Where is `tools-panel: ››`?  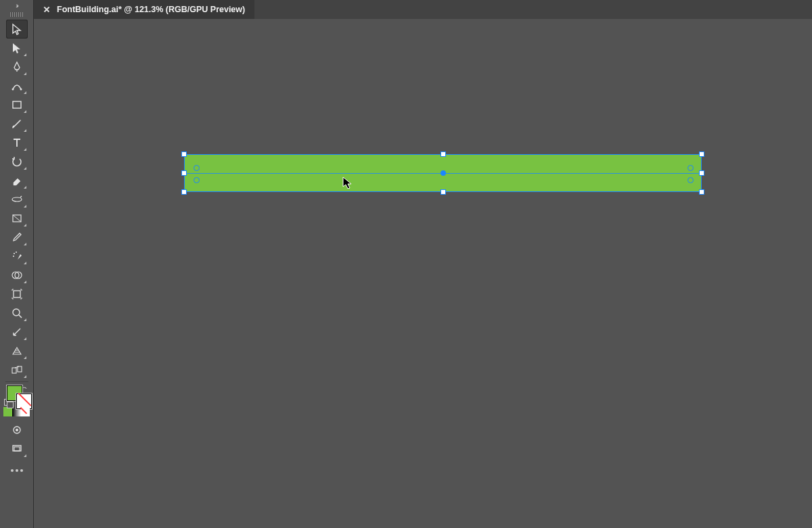
tools-panel: ›› is located at coordinates (17, 264).